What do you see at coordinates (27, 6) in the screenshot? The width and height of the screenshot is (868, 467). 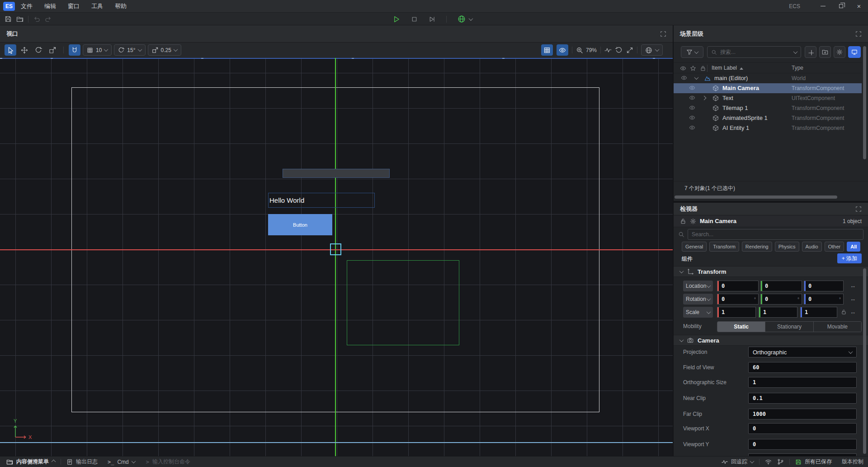 I see `menu-file: 文件` at bounding box center [27, 6].